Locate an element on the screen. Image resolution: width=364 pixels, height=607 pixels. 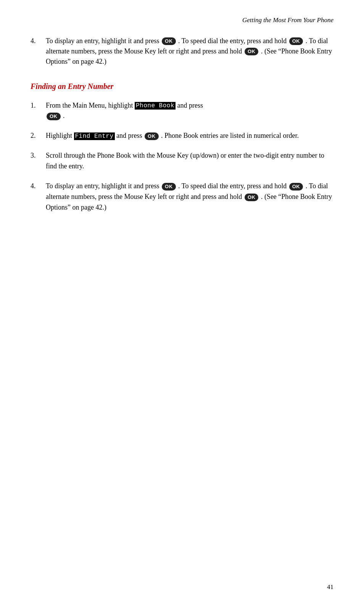
item-2-text-end: . Phone Book entries are listed in numer… is located at coordinates (230, 136).